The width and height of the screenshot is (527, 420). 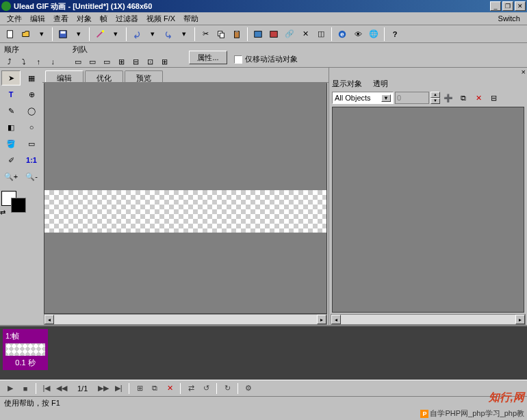 I want to click on backward-button: ↓, so click(x=53, y=62).